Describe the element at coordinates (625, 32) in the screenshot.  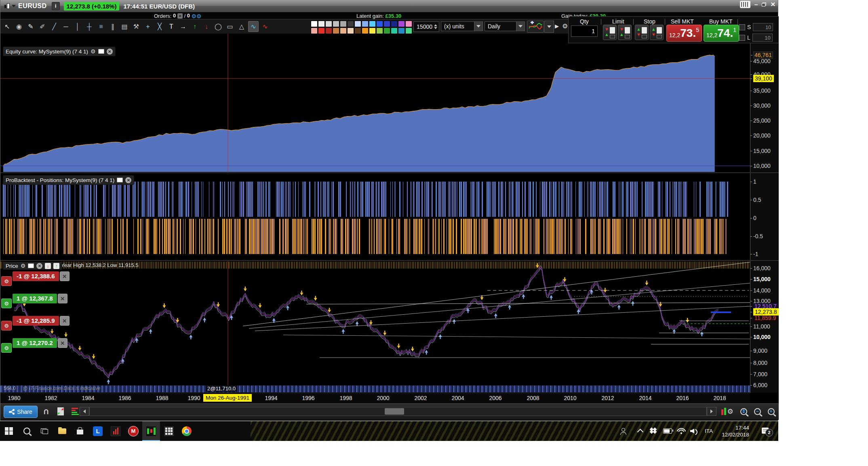
I see `limit-order-button-2: ▼▲` at that location.